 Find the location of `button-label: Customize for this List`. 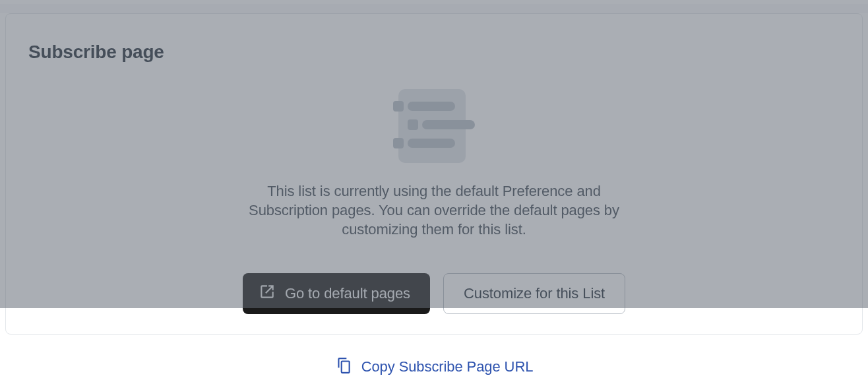

button-label: Customize for this List is located at coordinates (534, 294).